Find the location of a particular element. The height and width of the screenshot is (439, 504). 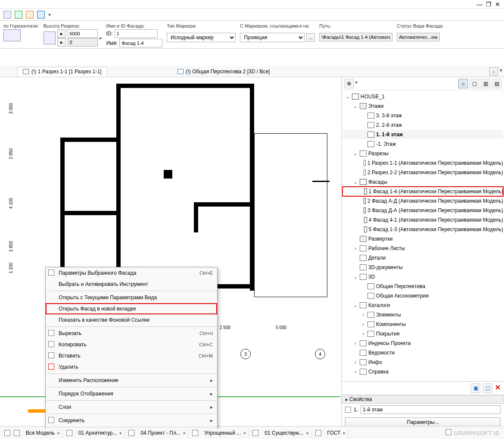

nav-publisher-icon: ▤ is located at coordinates (497, 84).